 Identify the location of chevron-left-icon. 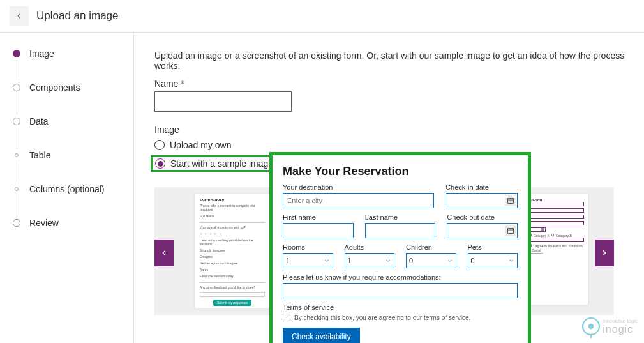
(164, 253).